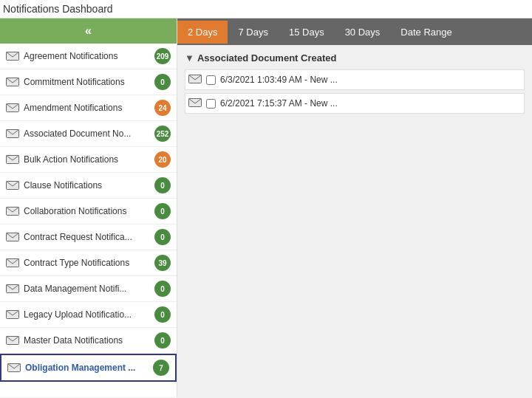 This screenshot has height=398, width=532. Describe the element at coordinates (163, 263) in the screenshot. I see `notification-badge: 39` at that location.